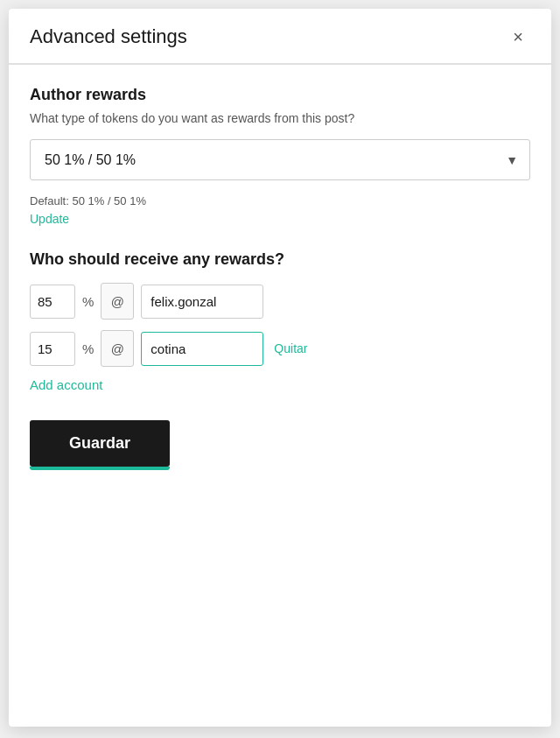 This screenshot has height=738, width=560. I want to click on modal-title: Advanced settings, so click(108, 37).